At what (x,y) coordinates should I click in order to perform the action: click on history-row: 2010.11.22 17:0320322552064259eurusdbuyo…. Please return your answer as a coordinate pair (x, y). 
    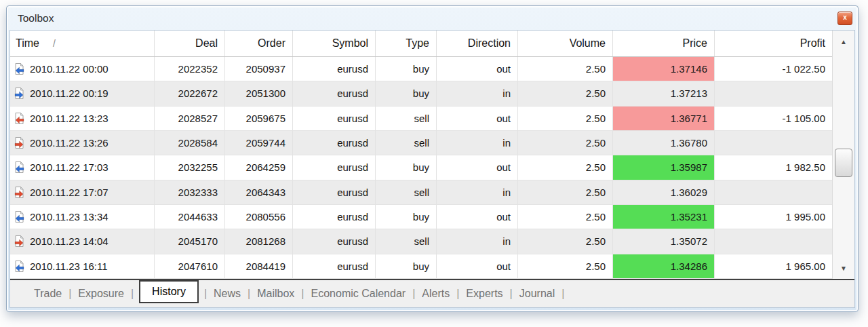
    Looking at the image, I should click on (421, 168).